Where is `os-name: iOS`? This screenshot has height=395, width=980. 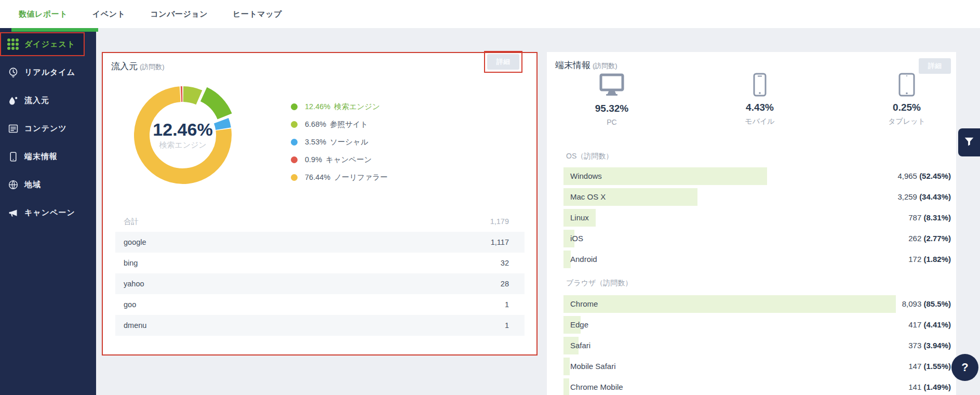
os-name: iOS is located at coordinates (576, 239).